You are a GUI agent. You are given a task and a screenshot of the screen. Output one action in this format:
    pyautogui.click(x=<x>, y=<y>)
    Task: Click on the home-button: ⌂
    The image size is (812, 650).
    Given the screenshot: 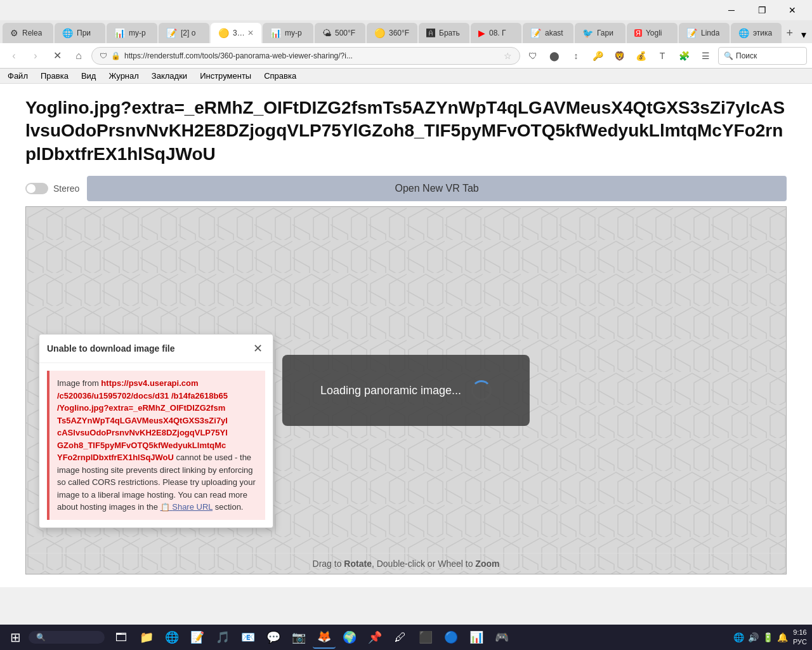 What is the action you would take?
    pyautogui.click(x=79, y=56)
    